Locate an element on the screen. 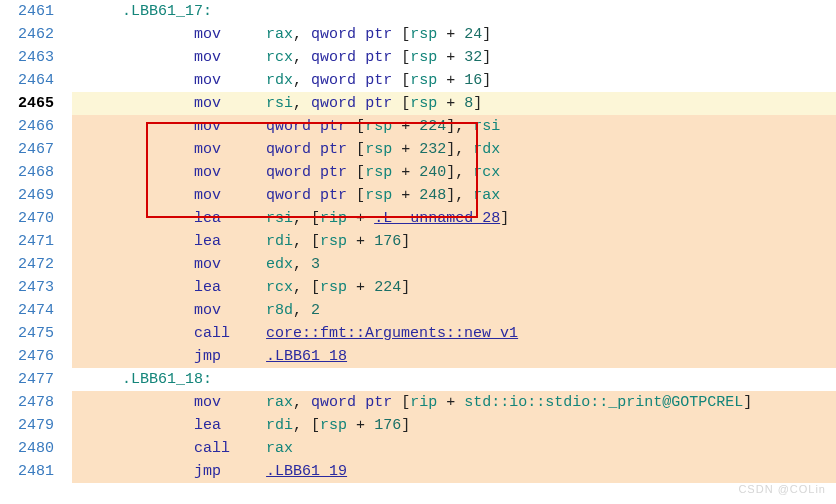 This screenshot has height=504, width=836. code-cell: .LBB61_18: is located at coordinates (460, 380).